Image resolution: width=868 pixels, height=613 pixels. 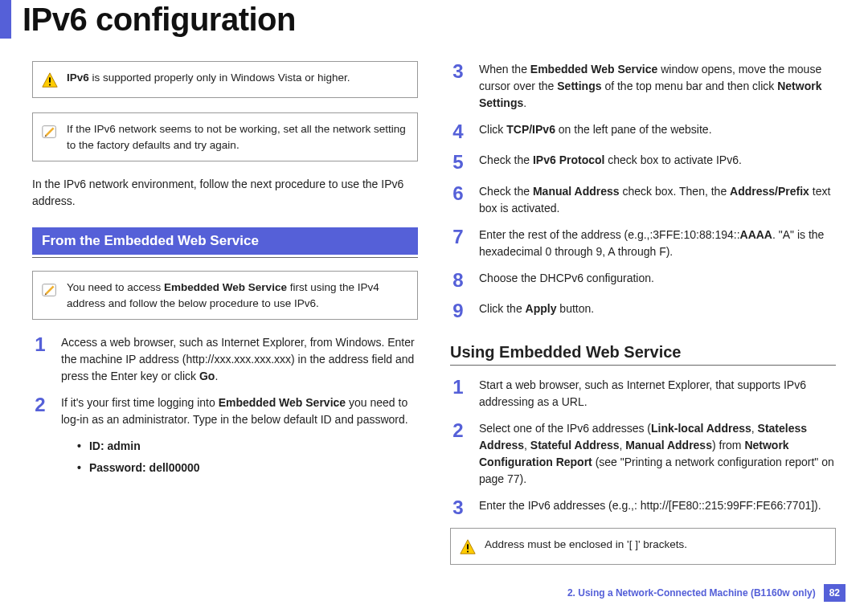 I want to click on step-use-1: 1 Start a web browser, such as Internet …, so click(x=643, y=394).